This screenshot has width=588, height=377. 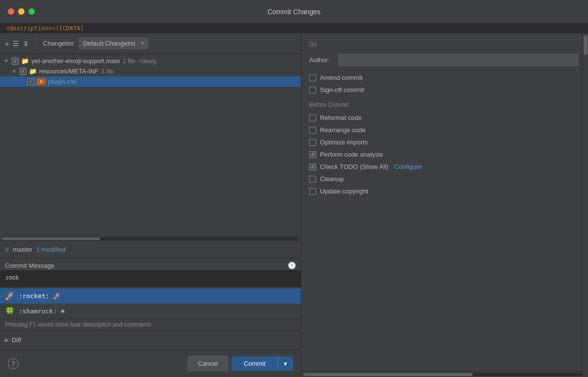 I want to click on right-vertical-scrollbar, so click(x=585, y=205).